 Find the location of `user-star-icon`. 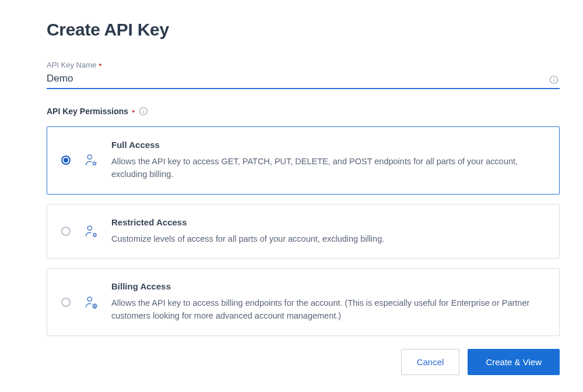

user-star-icon is located at coordinates (91, 160).